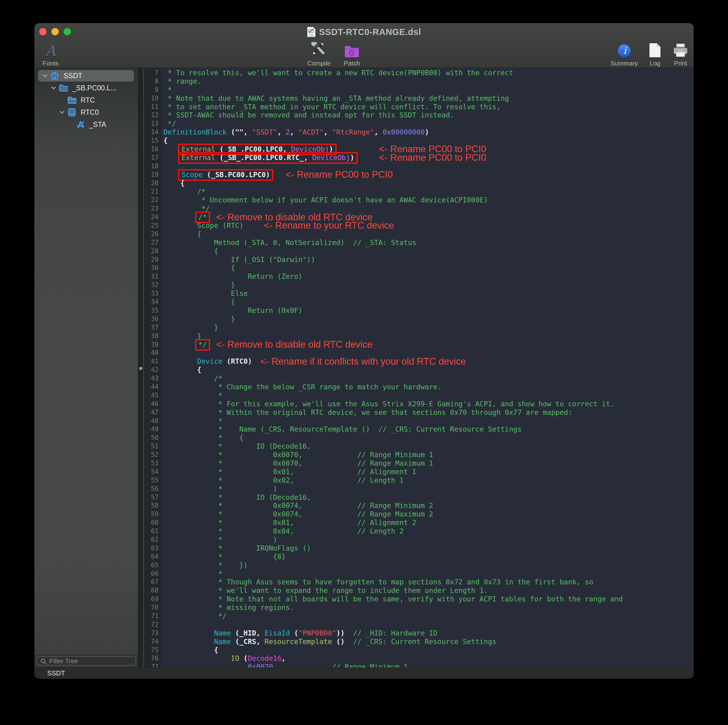 The width and height of the screenshot is (728, 725). Describe the element at coordinates (419, 574) in the screenshot. I see `code-line: 66 *` at that location.